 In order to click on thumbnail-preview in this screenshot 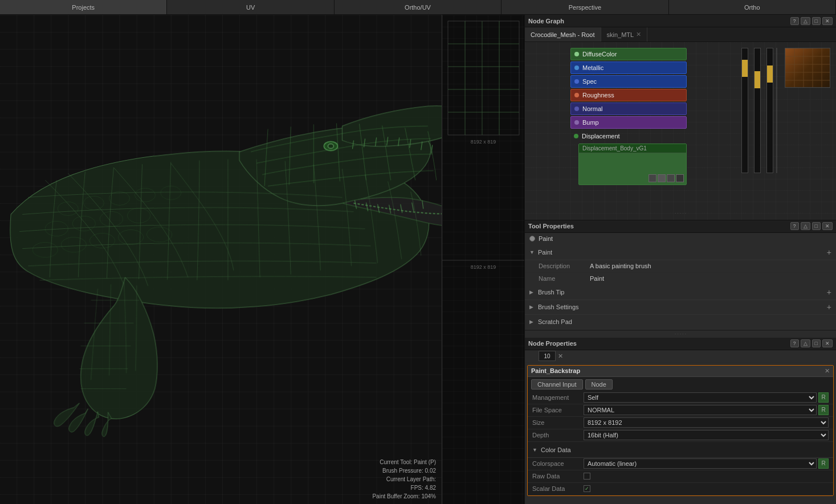, I will do `click(808, 68)`.